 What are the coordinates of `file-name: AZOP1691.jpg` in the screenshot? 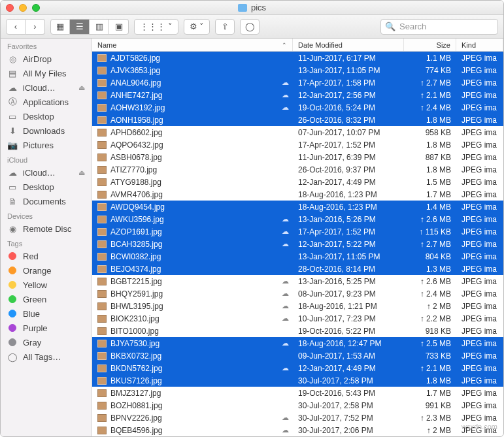 It's located at (136, 232).